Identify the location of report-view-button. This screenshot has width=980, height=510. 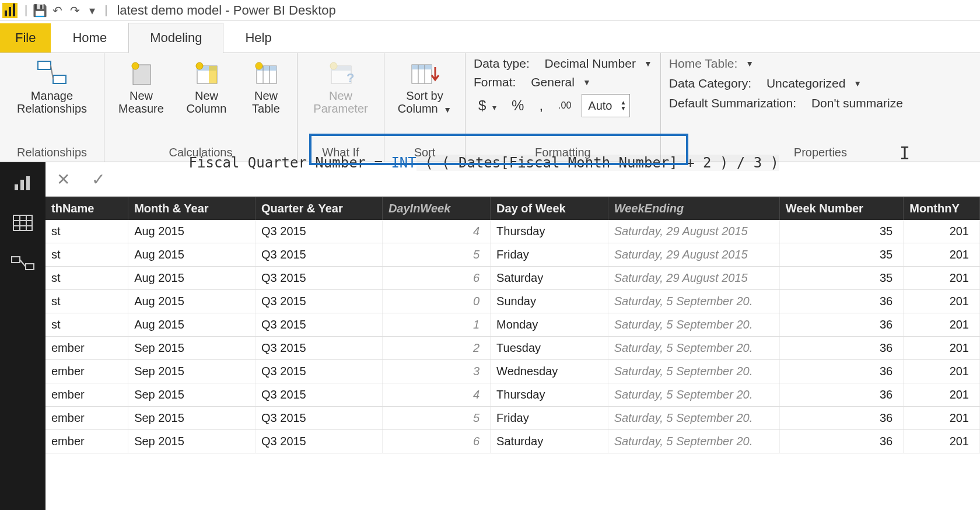
(23, 184).